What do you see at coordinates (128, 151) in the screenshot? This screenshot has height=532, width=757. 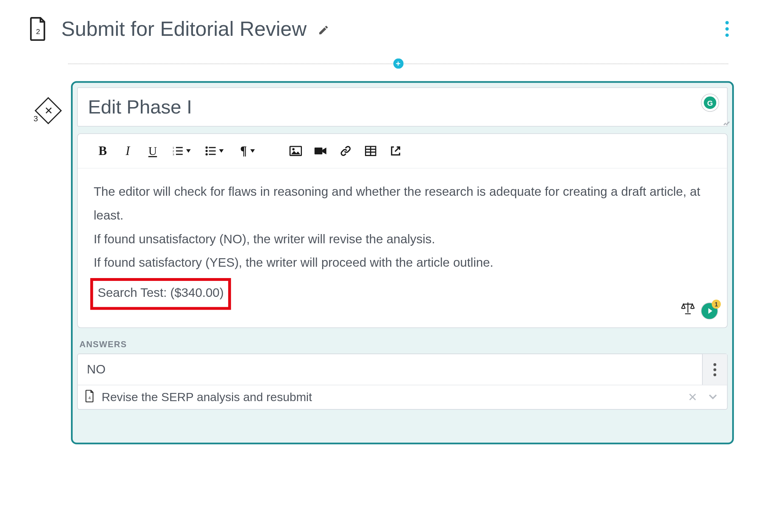 I see `italic-button: I` at bounding box center [128, 151].